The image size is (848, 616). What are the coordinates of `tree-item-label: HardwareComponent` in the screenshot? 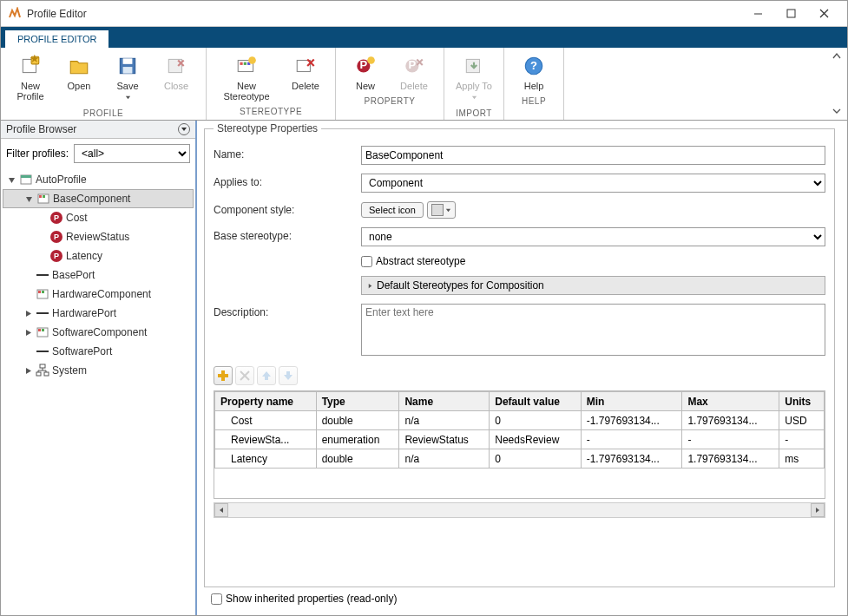 It's located at (102, 294).